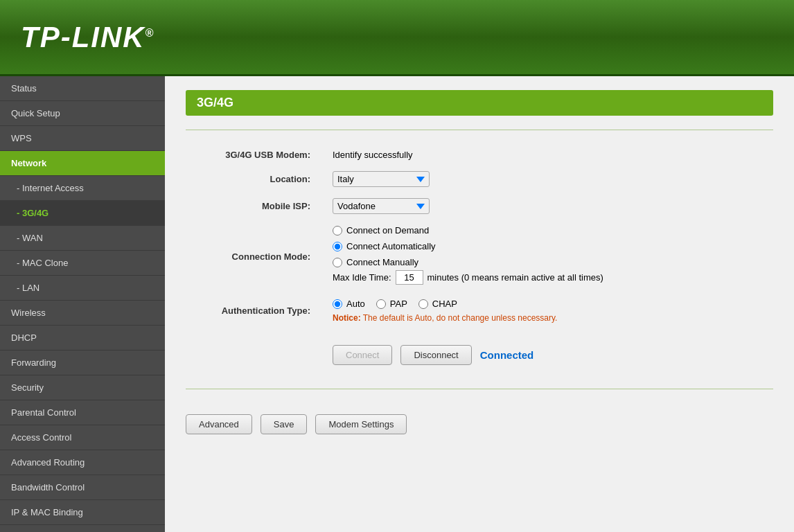 This screenshot has width=794, height=532. What do you see at coordinates (82, 188) in the screenshot?
I see `sidebar-item-internet-access: - Internet Access` at bounding box center [82, 188].